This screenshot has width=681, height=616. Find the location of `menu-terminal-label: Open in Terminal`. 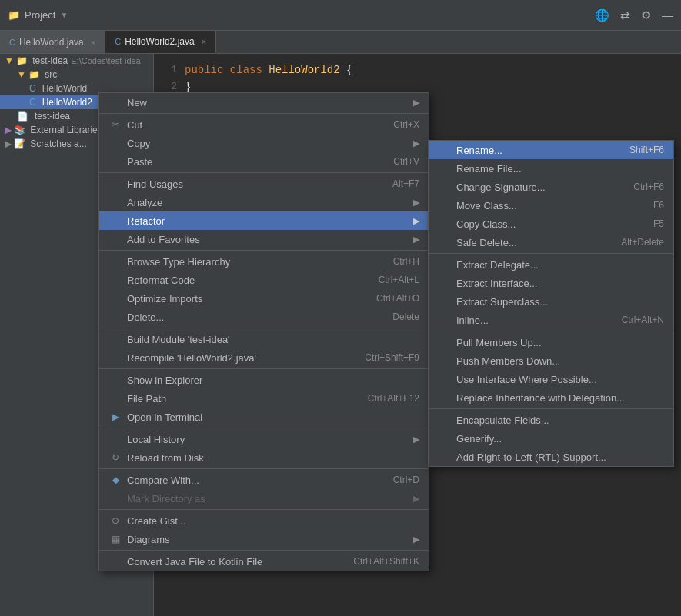

menu-terminal-label: Open in Terminal is located at coordinates (165, 417).